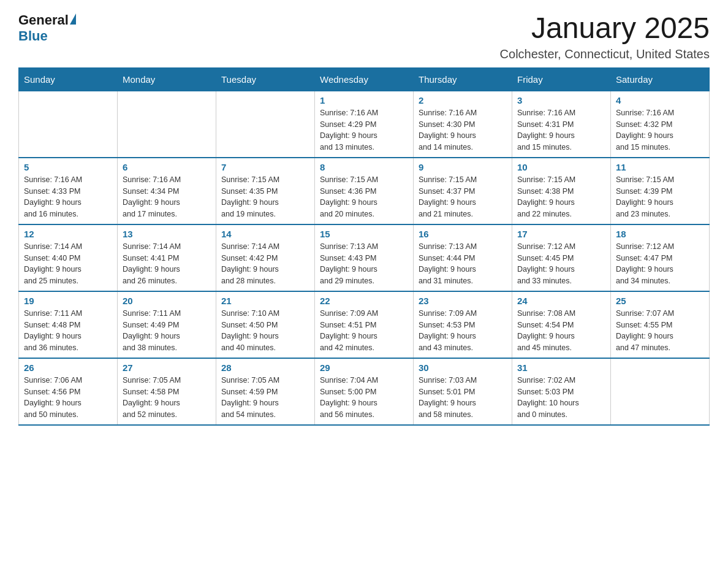 The width and height of the screenshot is (728, 563). Describe the element at coordinates (69, 325) in the screenshot. I see `calendar-cell: 19Sunrise: 7:11 AM Sunset: 4:48 PM Dayli…` at that location.